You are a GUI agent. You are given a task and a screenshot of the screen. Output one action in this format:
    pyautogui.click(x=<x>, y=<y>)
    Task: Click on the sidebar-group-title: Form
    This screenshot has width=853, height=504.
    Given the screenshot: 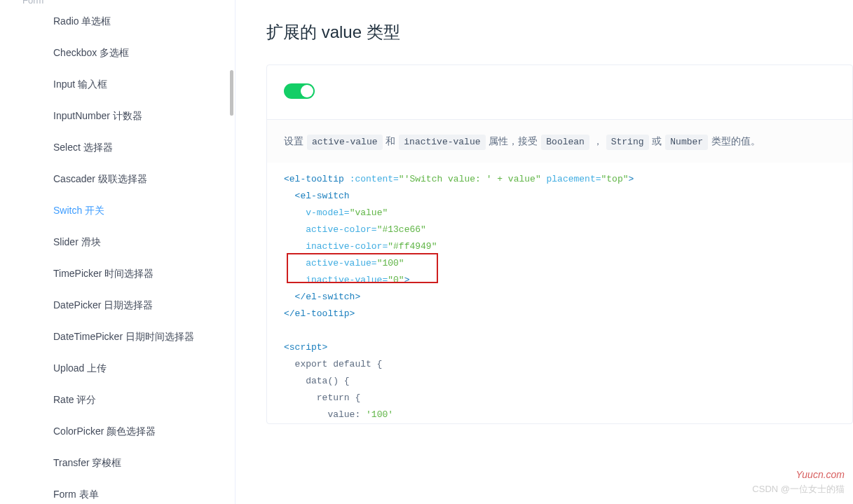 What is the action you would take?
    pyautogui.click(x=118, y=3)
    